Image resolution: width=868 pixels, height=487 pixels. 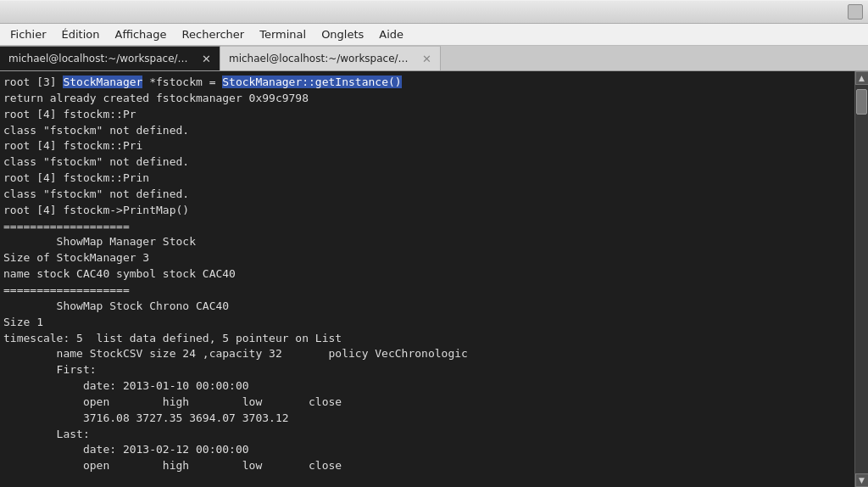 What do you see at coordinates (110, 58) in the screenshot?
I see `tab-tab1: michael@localhost:~/workspace/mycstock-c…` at bounding box center [110, 58].